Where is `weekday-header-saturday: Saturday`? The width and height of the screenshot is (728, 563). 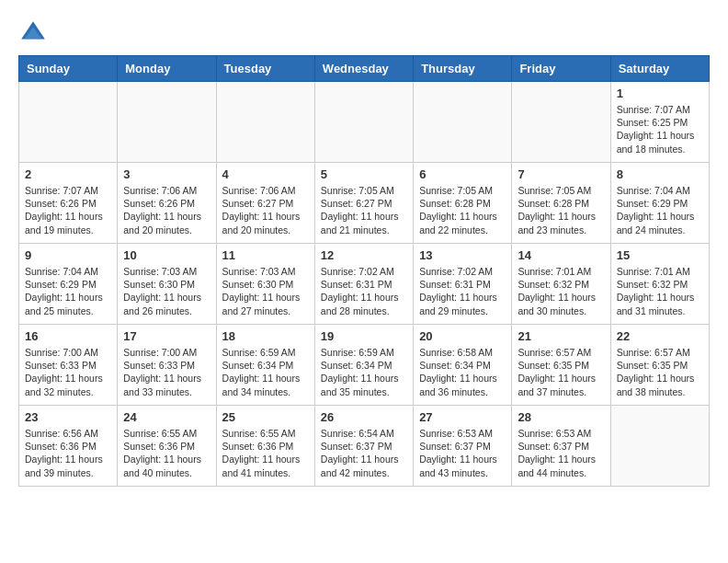
weekday-header-saturday: Saturday is located at coordinates (660, 69).